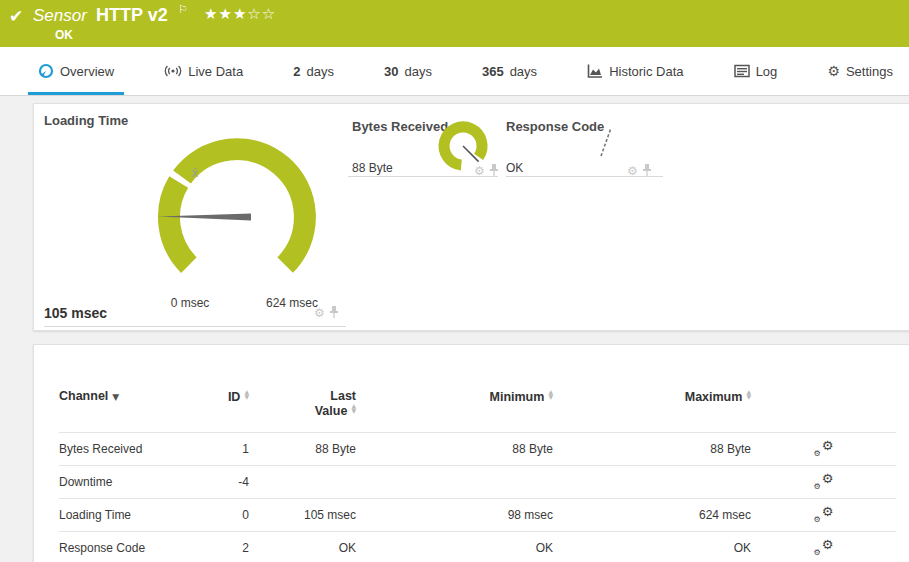 The width and height of the screenshot is (909, 562). I want to click on object-kind-label: Sensor, so click(60, 16).